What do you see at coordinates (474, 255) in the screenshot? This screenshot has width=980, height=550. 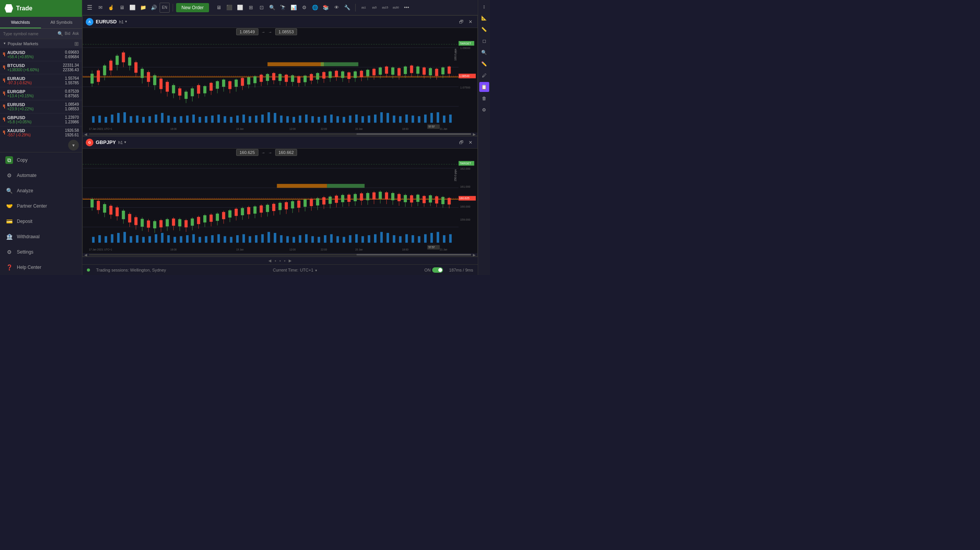 I see `scroll-right-gbpjpy: ▶` at bounding box center [474, 255].